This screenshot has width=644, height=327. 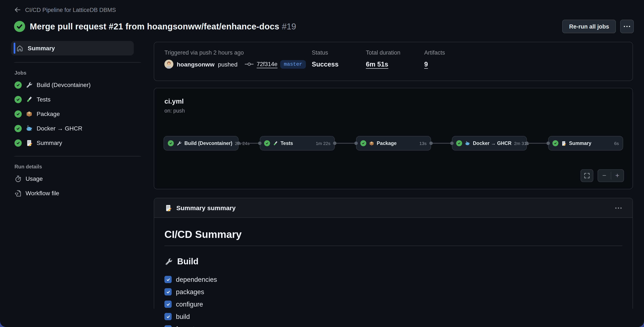 I want to click on sidebar-item-usage: Usage, so click(x=78, y=179).